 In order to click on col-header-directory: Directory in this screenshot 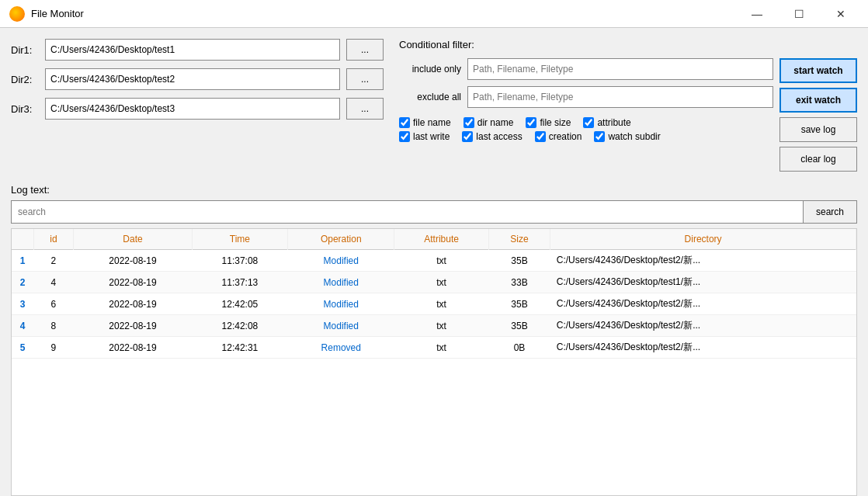, I will do `click(703, 239)`.